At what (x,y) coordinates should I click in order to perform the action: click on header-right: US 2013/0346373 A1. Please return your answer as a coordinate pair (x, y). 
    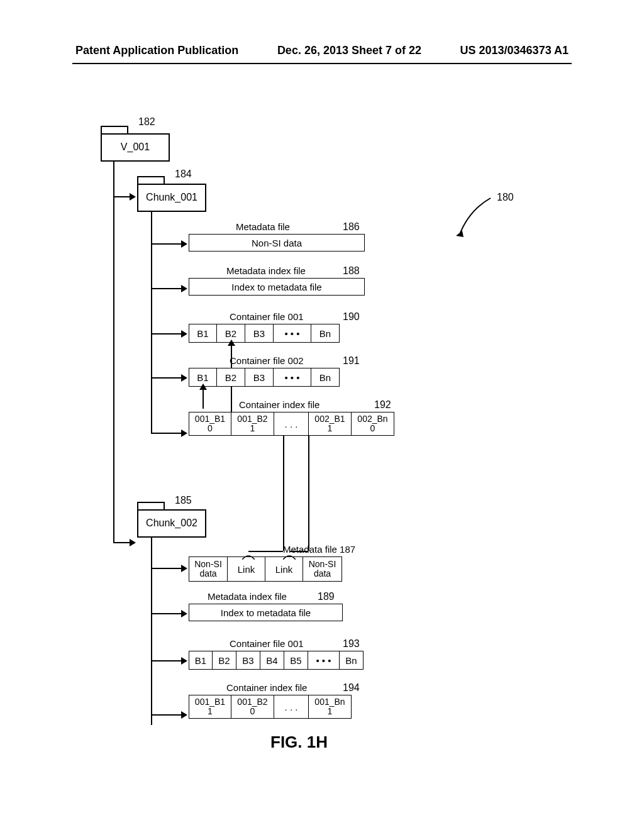
    Looking at the image, I should click on (514, 50).